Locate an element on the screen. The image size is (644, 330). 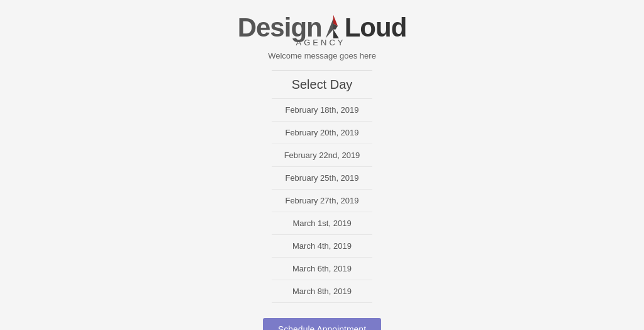
select-day-title: Select Day is located at coordinates (322, 84).